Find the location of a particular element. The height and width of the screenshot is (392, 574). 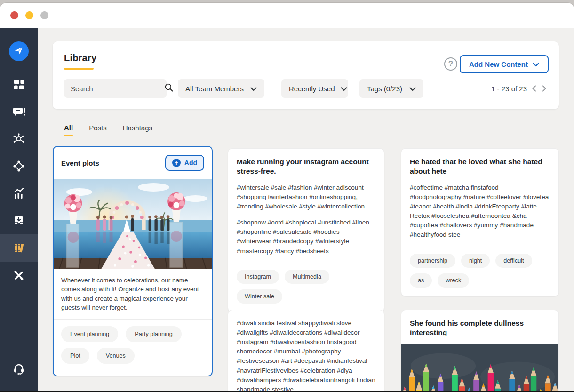

team-members-dropdown-label: All Team Members is located at coordinates (215, 88).